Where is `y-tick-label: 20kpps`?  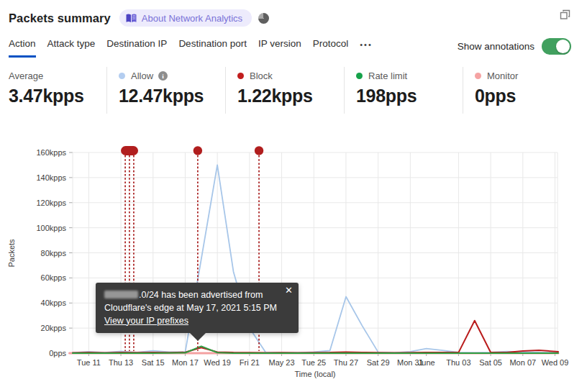
y-tick-label: 20kpps is located at coordinates (54, 328).